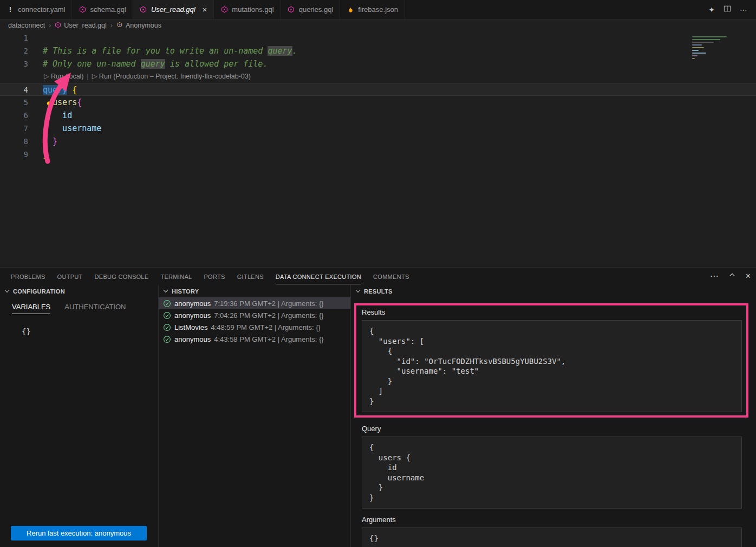 The width and height of the screenshot is (756, 547). What do you see at coordinates (748, 276) in the screenshot?
I see `panel-close-icon: ×` at bounding box center [748, 276].